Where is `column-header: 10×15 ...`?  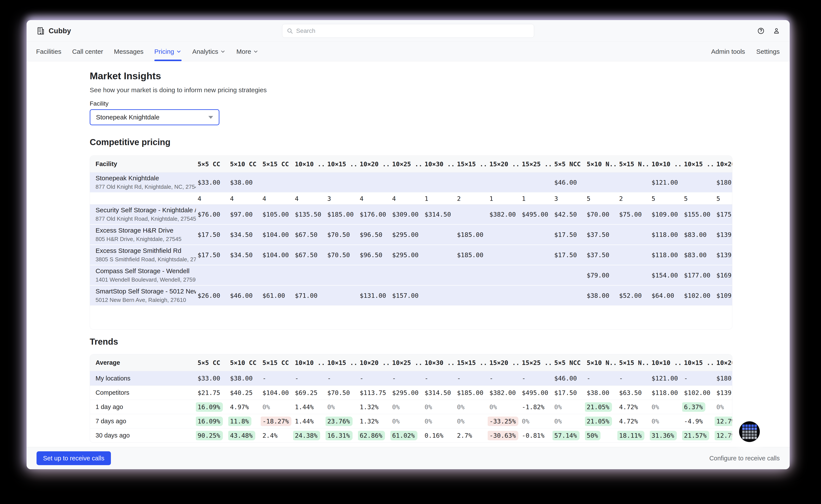 column-header: 10×15 ... is located at coordinates (699, 164).